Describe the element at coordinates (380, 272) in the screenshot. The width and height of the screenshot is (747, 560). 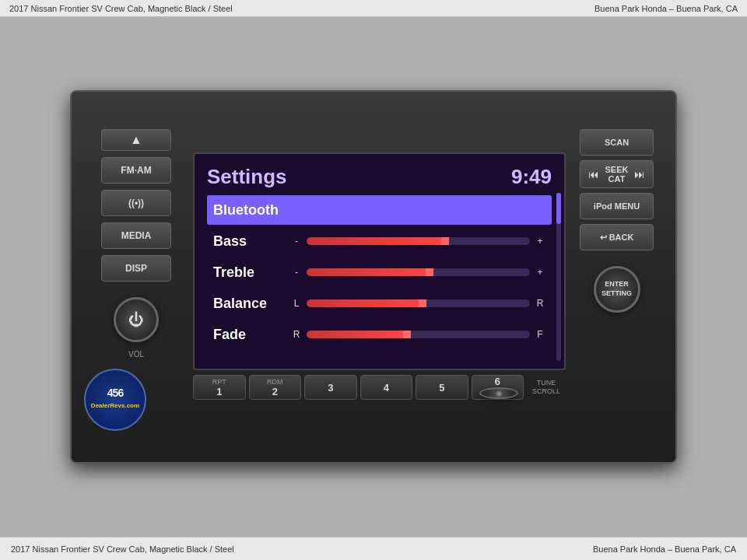
I see `menu-list: BluetoothBass-+Treble-+BalanceLRFadeRF` at that location.